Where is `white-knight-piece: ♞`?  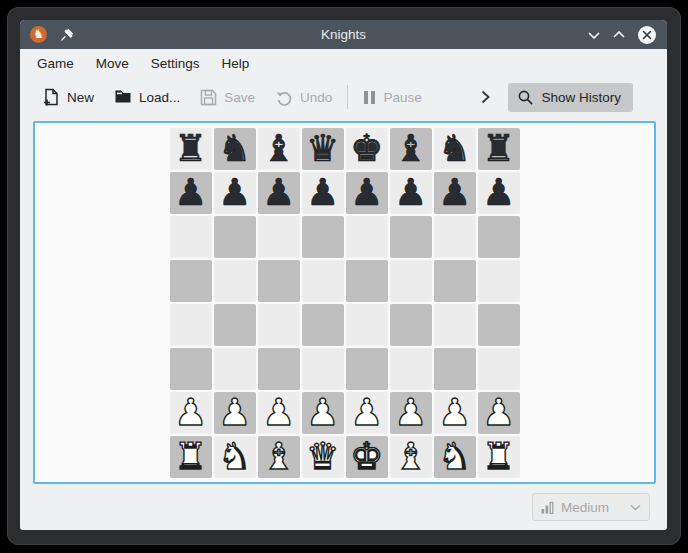 white-knight-piece: ♞ is located at coordinates (234, 457).